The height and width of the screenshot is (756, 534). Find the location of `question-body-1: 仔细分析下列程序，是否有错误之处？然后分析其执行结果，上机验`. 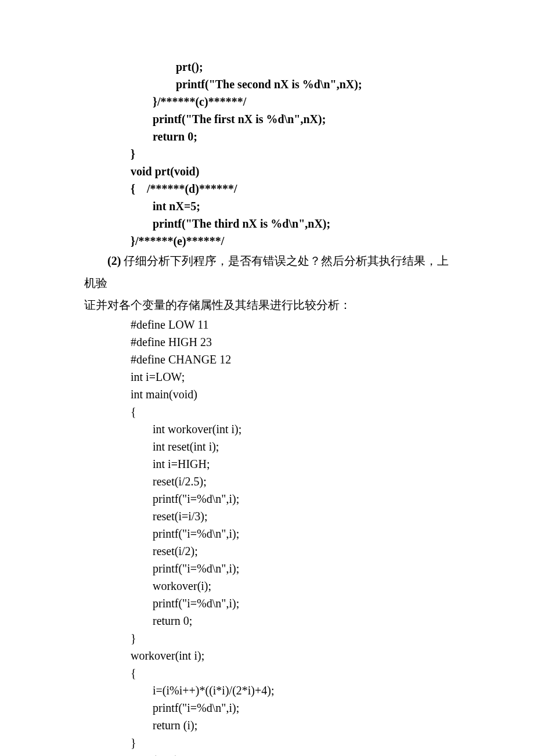

question-body-1: 仔细分析下列程序，是否有错误之处？然后分析其执行结果，上机验 is located at coordinates (266, 272).